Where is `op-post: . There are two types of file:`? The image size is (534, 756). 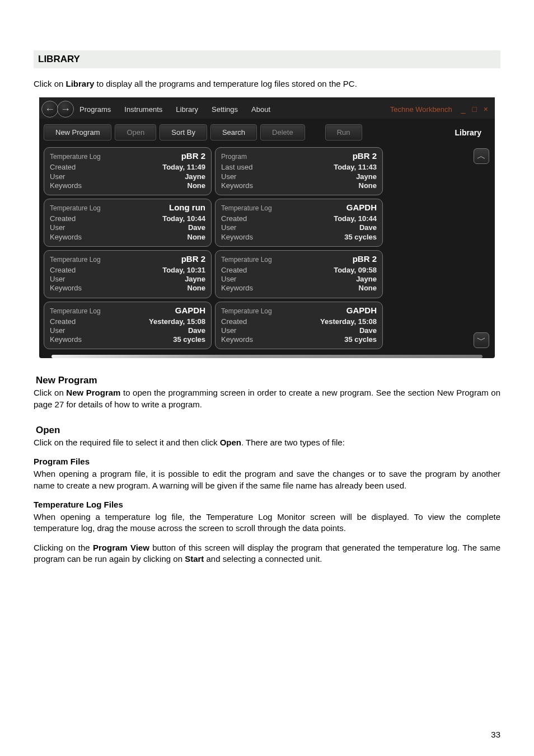
op-post: . There are two types of file: is located at coordinates (293, 442).